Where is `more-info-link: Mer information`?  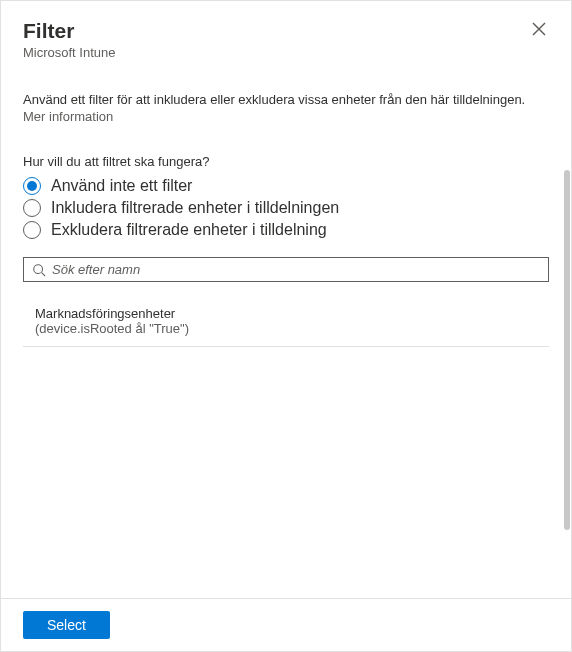
more-info-link: Mer information is located at coordinates (286, 116).